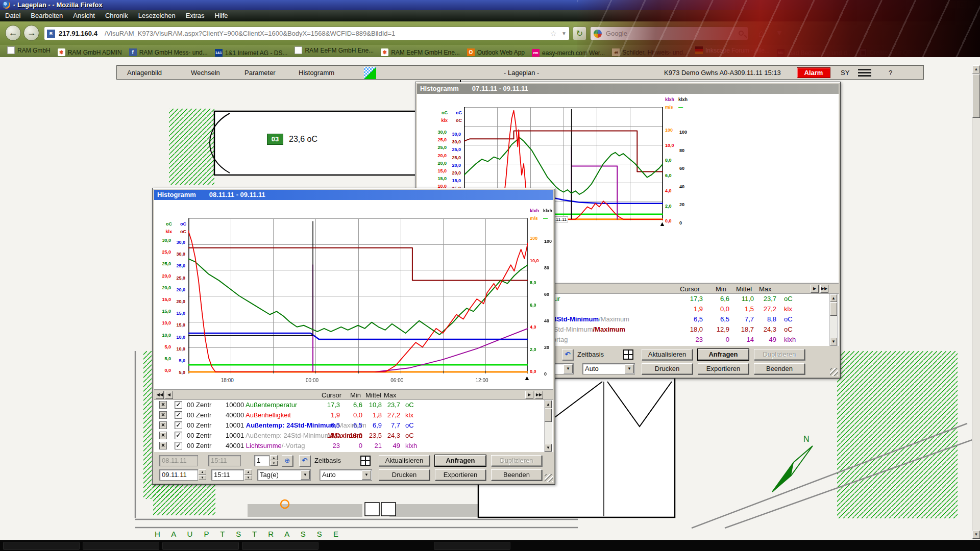 The image size is (980, 551). What do you see at coordinates (354, 415) in the screenshot?
I see `table-row: ×✓00 Zentr40000 Außenhelligkeit1,90,01,8…` at bounding box center [354, 415].